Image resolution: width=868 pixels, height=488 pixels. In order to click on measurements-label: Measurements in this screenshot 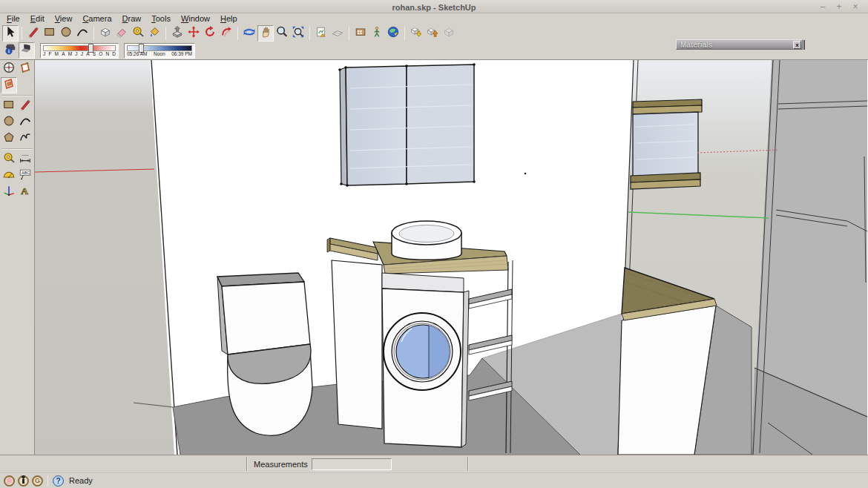, I will do `click(280, 464)`.